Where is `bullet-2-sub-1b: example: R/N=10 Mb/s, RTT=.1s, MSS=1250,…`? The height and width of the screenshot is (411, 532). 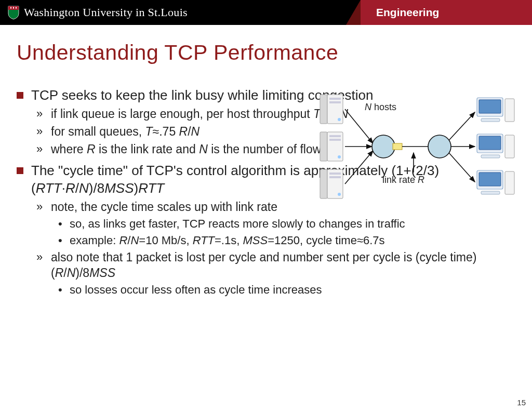 bullet-2-sub-1b: example: R/N=10 Mb/s, RTT=.1s, MSS=1250,… is located at coordinates (287, 241).